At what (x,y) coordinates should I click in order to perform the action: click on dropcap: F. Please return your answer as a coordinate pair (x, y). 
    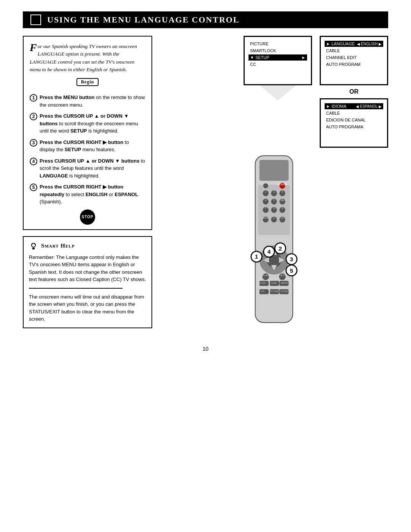
    Looking at the image, I should click on (33, 47).